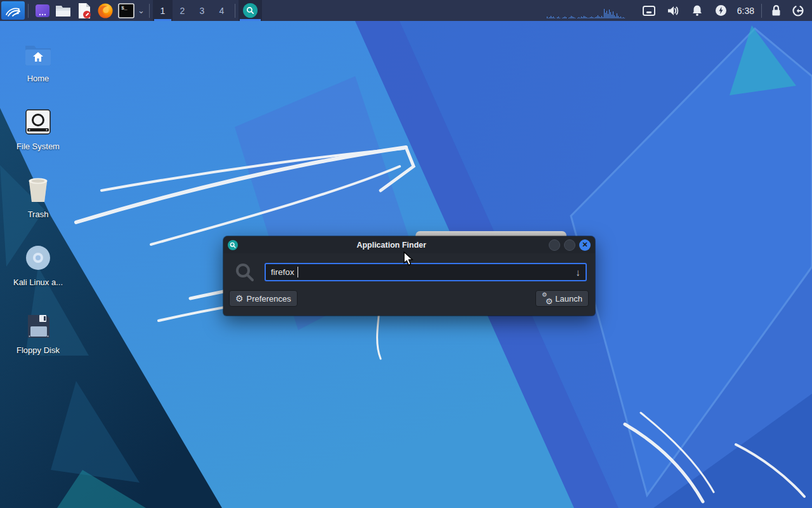  What do you see at coordinates (673, 10) in the screenshot?
I see `volume-indicator` at bounding box center [673, 10].